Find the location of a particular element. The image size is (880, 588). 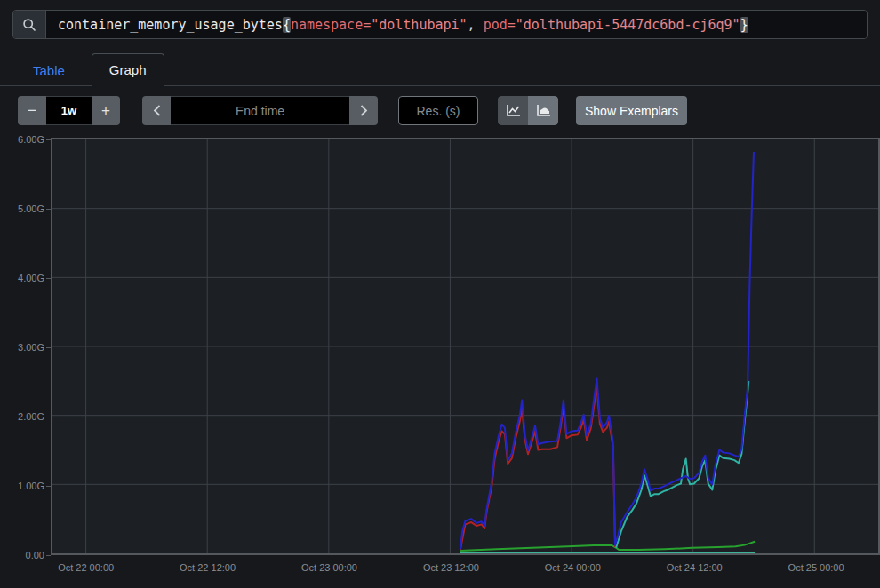

line-chart-toggle-button is located at coordinates (513, 110).